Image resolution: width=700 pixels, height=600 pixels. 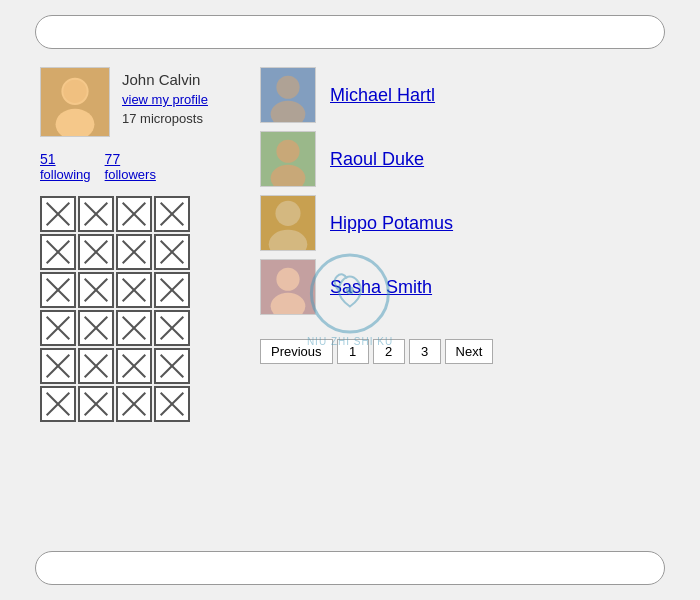 What do you see at coordinates (113, 159) in the screenshot?
I see `followers-count: 77` at bounding box center [113, 159].